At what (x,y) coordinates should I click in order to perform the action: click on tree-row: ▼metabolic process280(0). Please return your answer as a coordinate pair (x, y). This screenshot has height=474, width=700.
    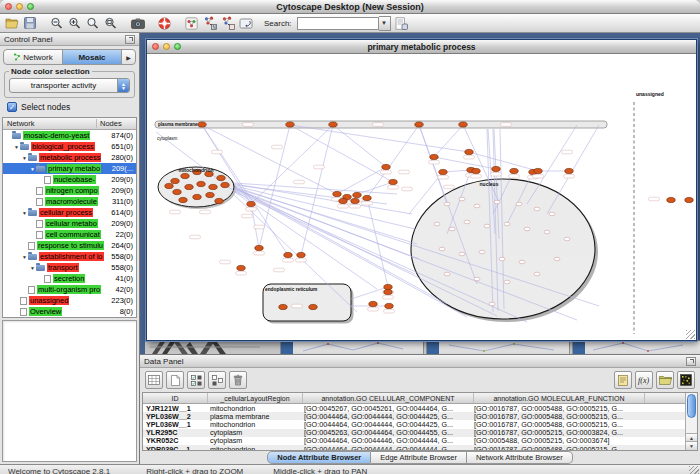
    Looking at the image, I should click on (70, 158).